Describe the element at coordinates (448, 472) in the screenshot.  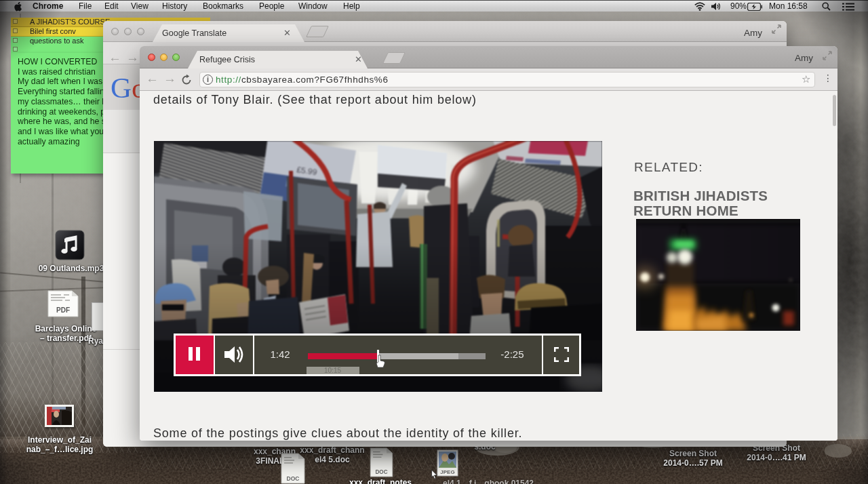
I see `svg-text: JPEG` at that location.